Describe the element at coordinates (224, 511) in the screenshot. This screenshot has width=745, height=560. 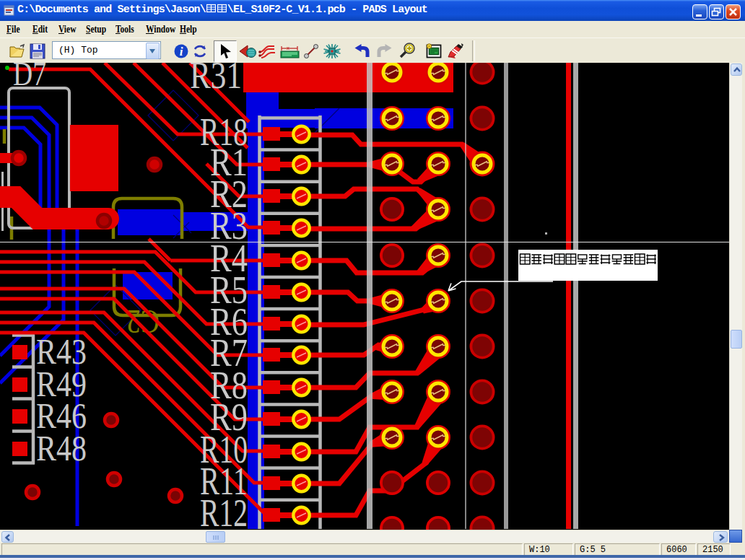
I see `svg-text: R12` at that location.